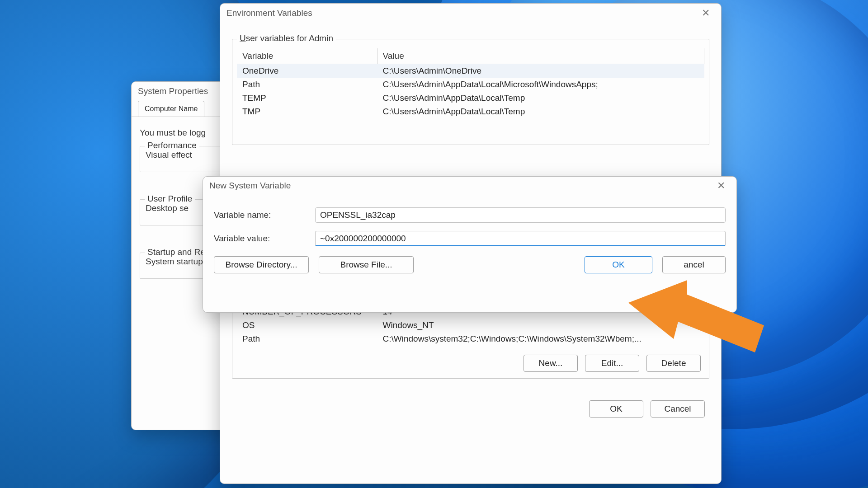  What do you see at coordinates (307, 56) in the screenshot?
I see `col-variable: Variable` at bounding box center [307, 56].